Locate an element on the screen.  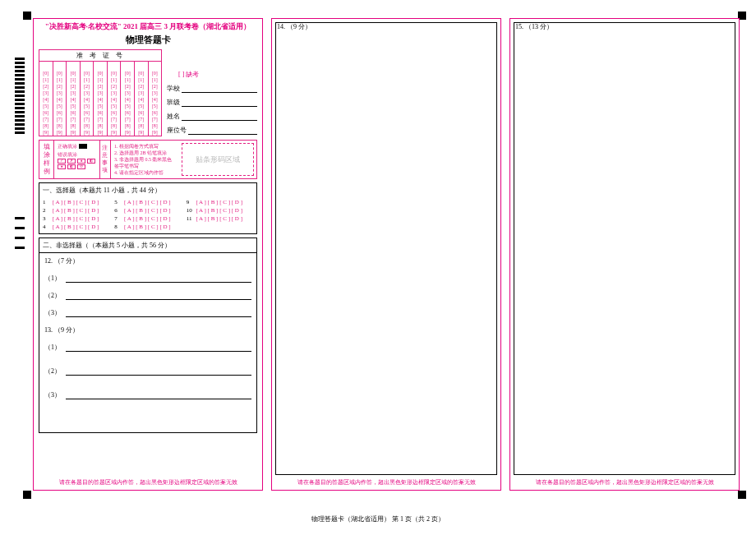
page-footer: 物理答题卡（湖北省适用） 第 1 页（共 2 页） is located at coordinates (378, 519).